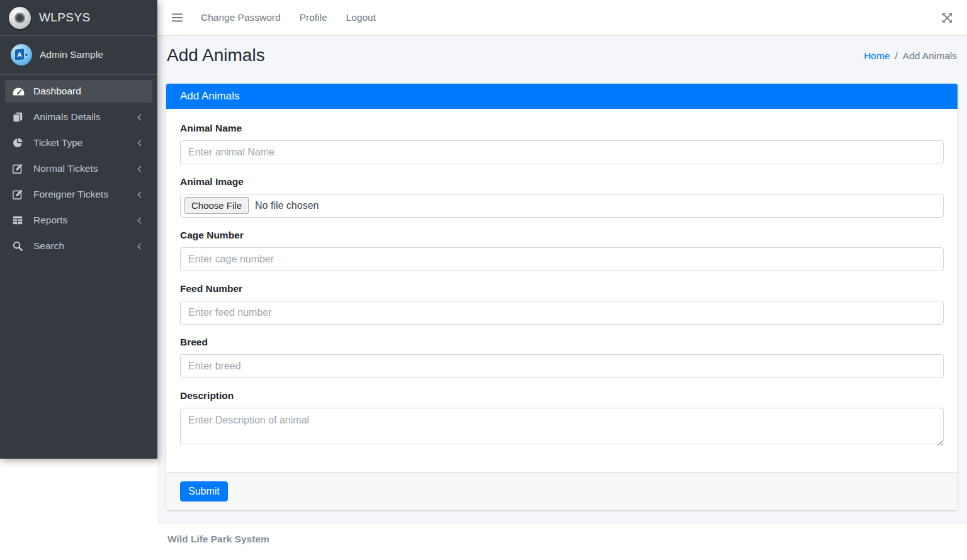 The image size is (967, 560). What do you see at coordinates (86, 246) in the screenshot?
I see `sidebar-item-label: Search` at bounding box center [86, 246].